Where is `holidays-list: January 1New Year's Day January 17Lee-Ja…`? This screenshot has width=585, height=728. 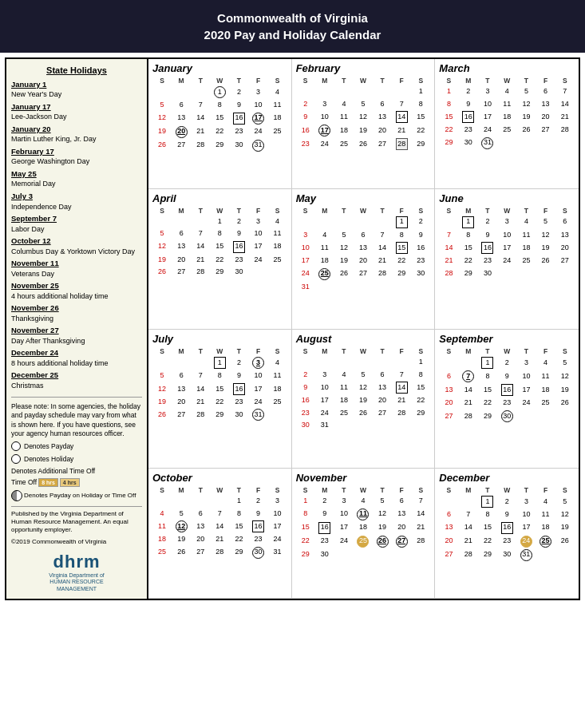
holidays-list: January 1New Year's Day January 17Lee-Ja… is located at coordinates (77, 235).